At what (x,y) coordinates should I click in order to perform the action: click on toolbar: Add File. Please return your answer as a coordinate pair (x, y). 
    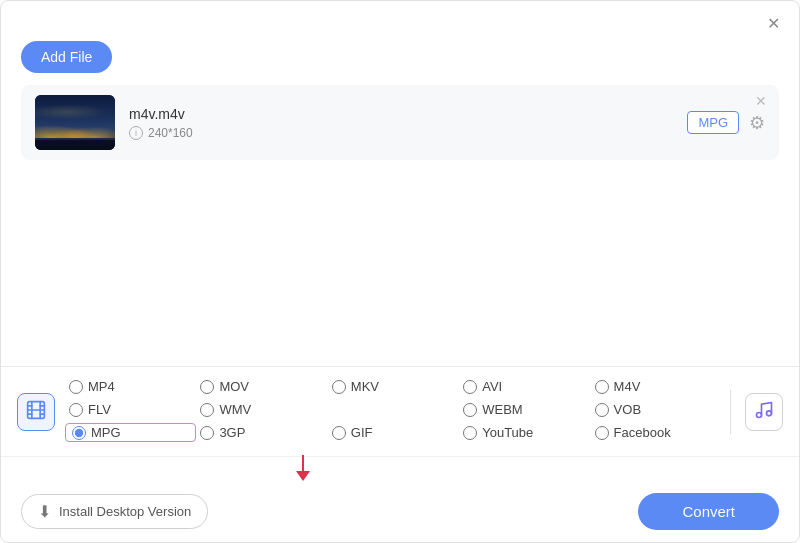
    Looking at the image, I should click on (400, 59).